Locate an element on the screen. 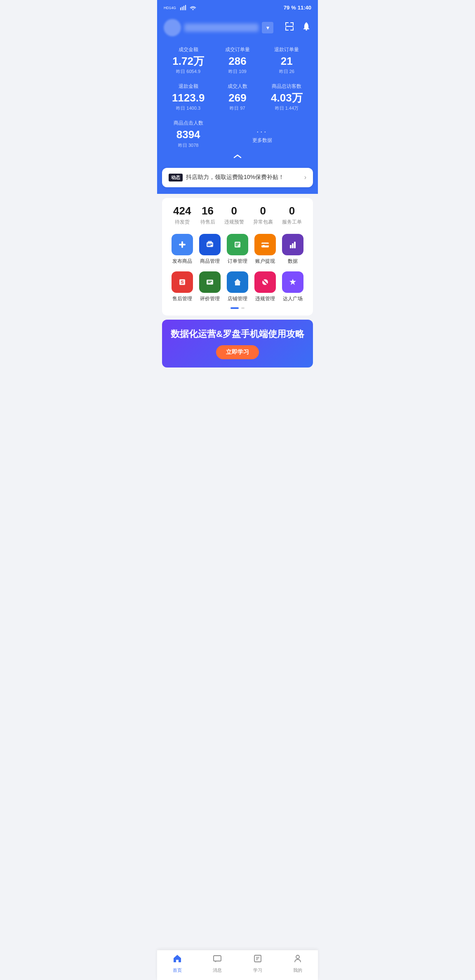 This screenshot has height=980, width=475. review-icon is located at coordinates (210, 282).